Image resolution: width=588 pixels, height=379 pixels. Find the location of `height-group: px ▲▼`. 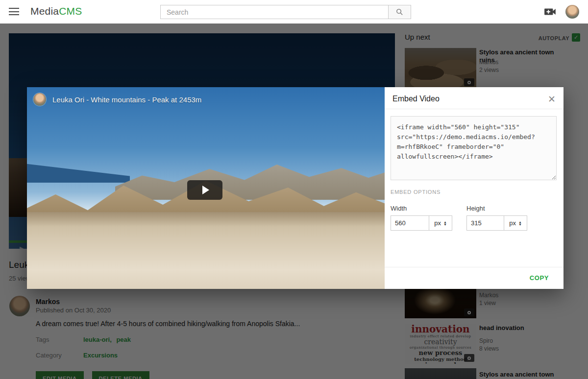

height-group: px ▲▼ is located at coordinates (497, 223).